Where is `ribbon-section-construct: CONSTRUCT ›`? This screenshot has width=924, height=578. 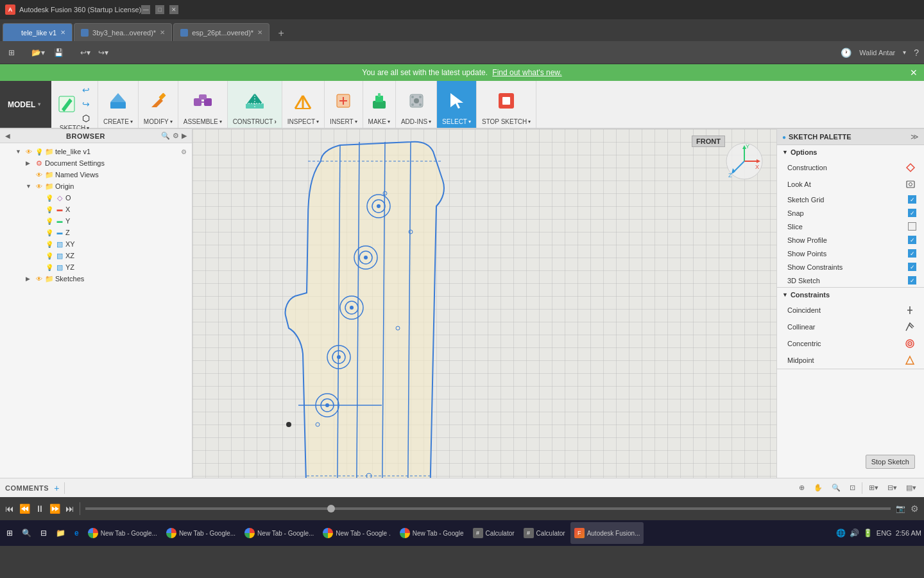
ribbon-section-construct: CONSTRUCT › is located at coordinates (255, 104).